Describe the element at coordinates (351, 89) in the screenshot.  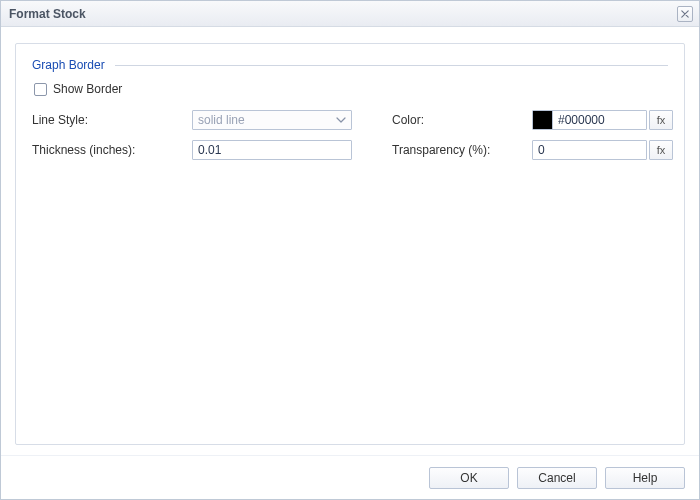
I see `show-border-row: Show Border` at that location.